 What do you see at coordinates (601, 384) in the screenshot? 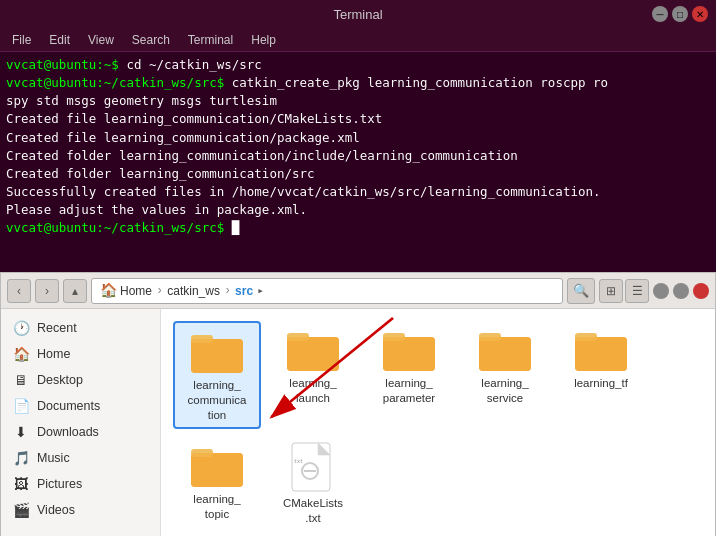
I see `file-name-learning-tf: learning_tf` at bounding box center [601, 384].